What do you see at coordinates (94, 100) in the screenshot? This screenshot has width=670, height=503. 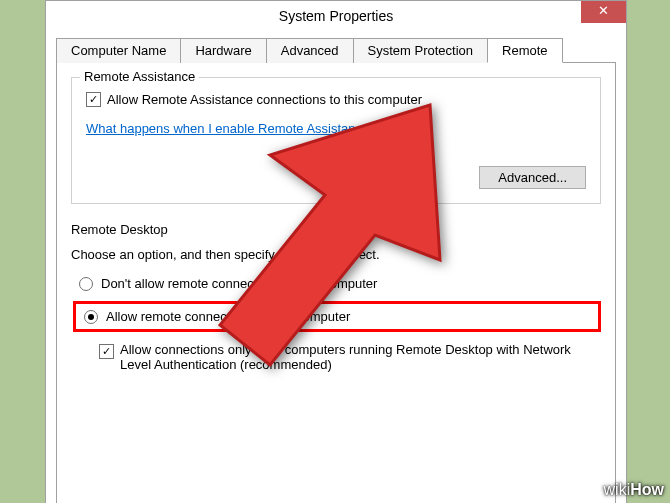 I see `allow-ra-checkbox: ✓` at bounding box center [94, 100].